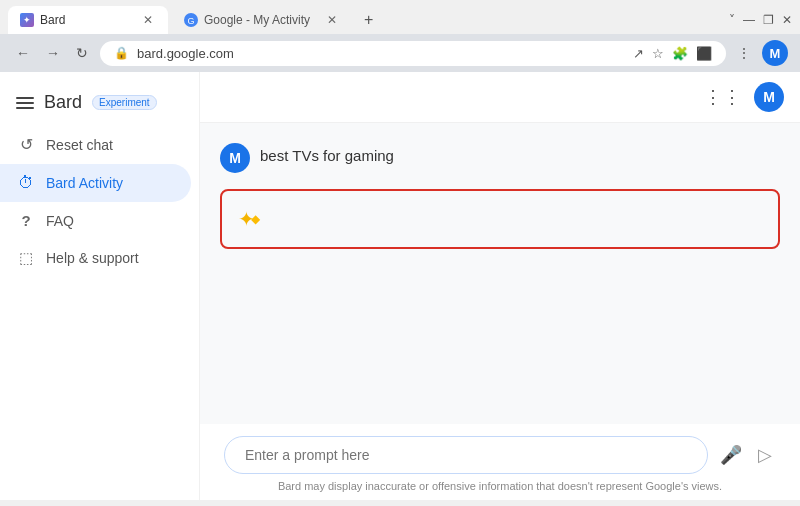  Describe the element at coordinates (775, 53) in the screenshot. I see `browser-profile-avatar: M` at that location.